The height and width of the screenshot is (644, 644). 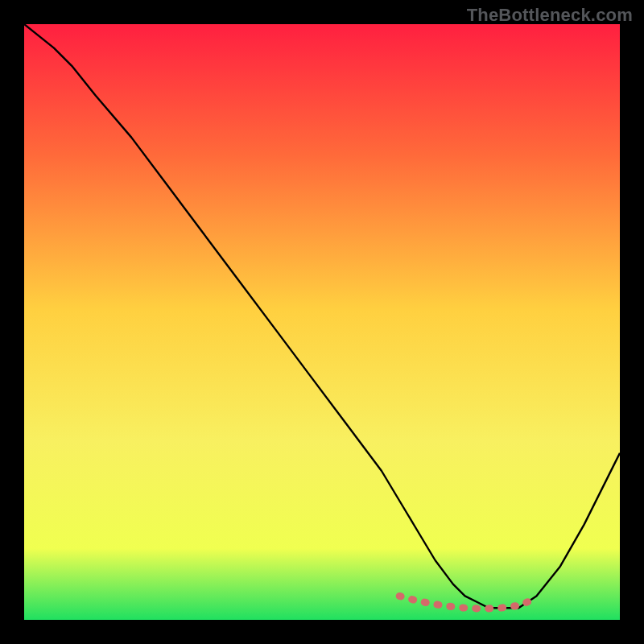 What do you see at coordinates (550, 15) in the screenshot?
I see `watermark-text: TheBottleneck.com` at bounding box center [550, 15].